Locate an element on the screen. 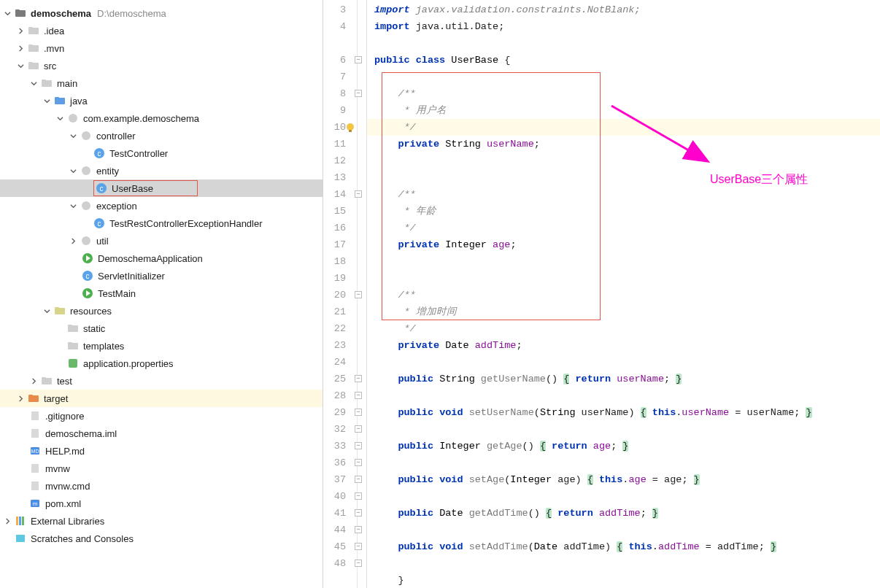 The width and height of the screenshot is (880, 588). gutter-line: 37− is located at coordinates (344, 480).